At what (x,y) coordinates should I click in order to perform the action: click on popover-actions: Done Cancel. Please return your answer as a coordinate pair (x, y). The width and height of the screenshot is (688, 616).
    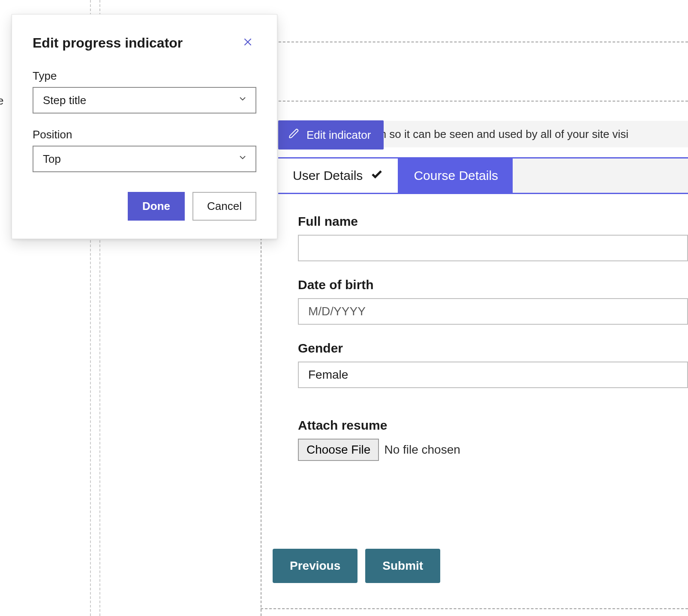
    Looking at the image, I should click on (144, 206).